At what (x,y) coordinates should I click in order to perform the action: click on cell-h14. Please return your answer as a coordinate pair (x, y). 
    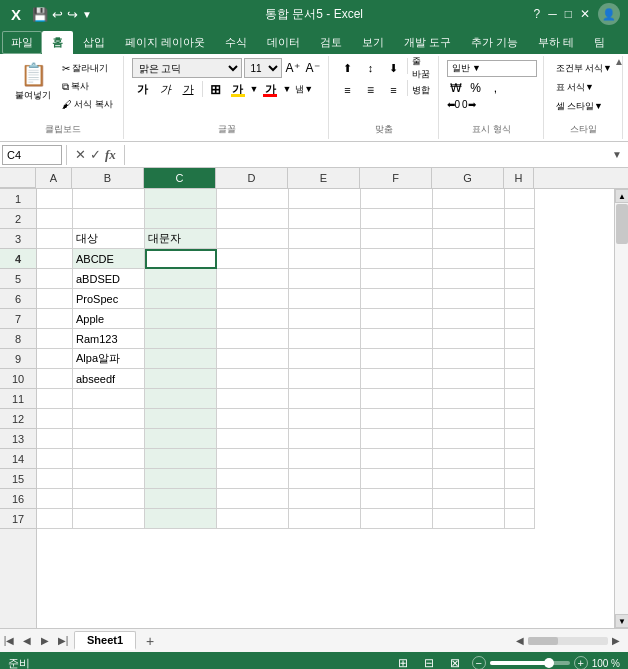
    Looking at the image, I should click on (520, 459).